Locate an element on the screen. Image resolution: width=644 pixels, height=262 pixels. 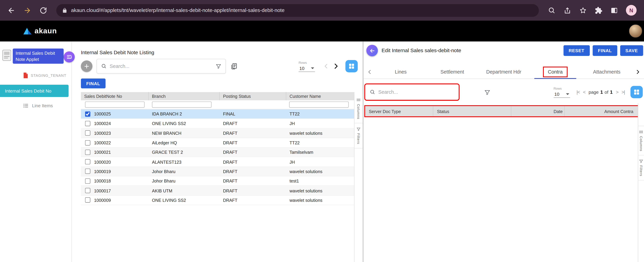
listing-search-input is located at coordinates (161, 66).